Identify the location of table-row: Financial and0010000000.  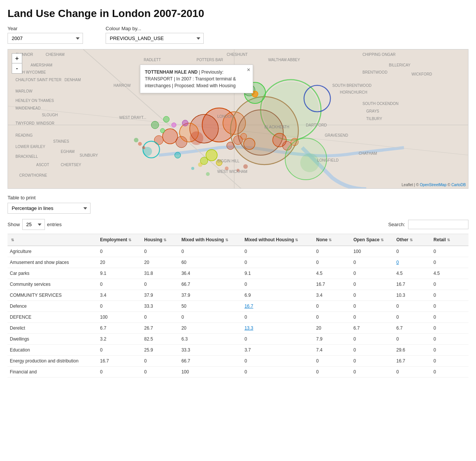
(238, 372).